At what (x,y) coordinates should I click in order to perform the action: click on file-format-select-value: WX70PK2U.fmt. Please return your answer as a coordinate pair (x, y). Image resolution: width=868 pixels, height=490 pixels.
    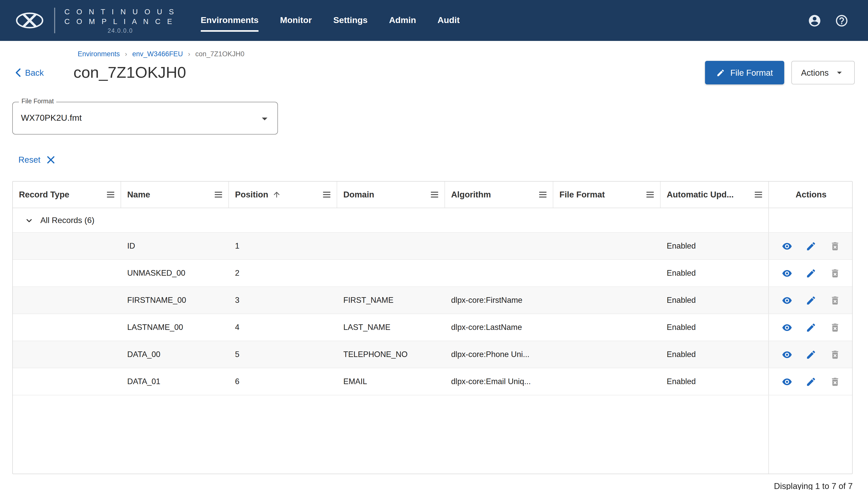
    Looking at the image, I should click on (51, 118).